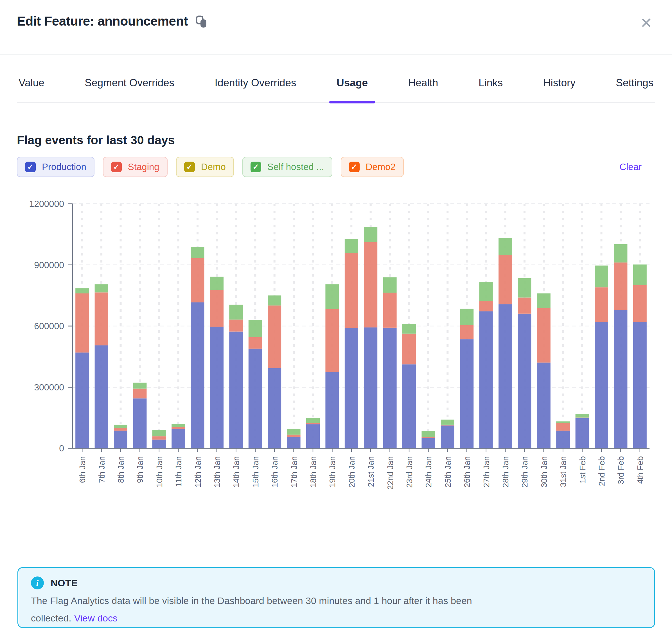 This screenshot has width=672, height=640. I want to click on tab-settings: Settings, so click(635, 88).